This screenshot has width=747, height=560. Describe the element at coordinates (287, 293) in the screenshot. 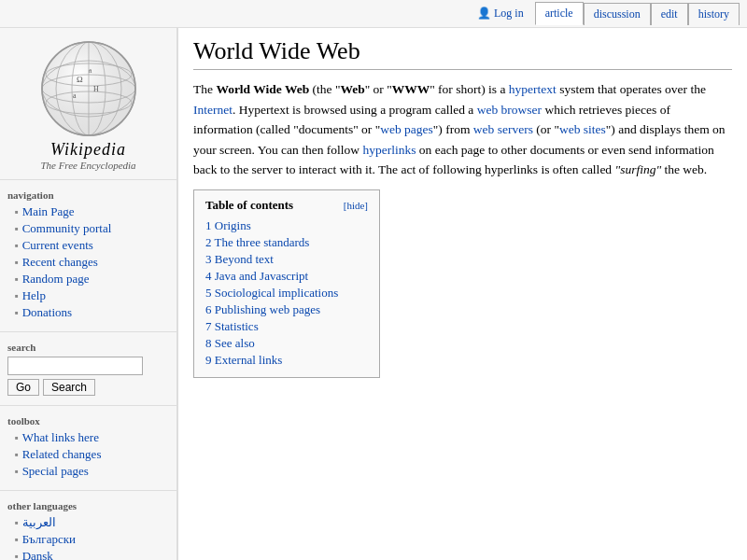

I see `toc-list: 1 Origins 2 The three standards 3 Beyond…` at that location.